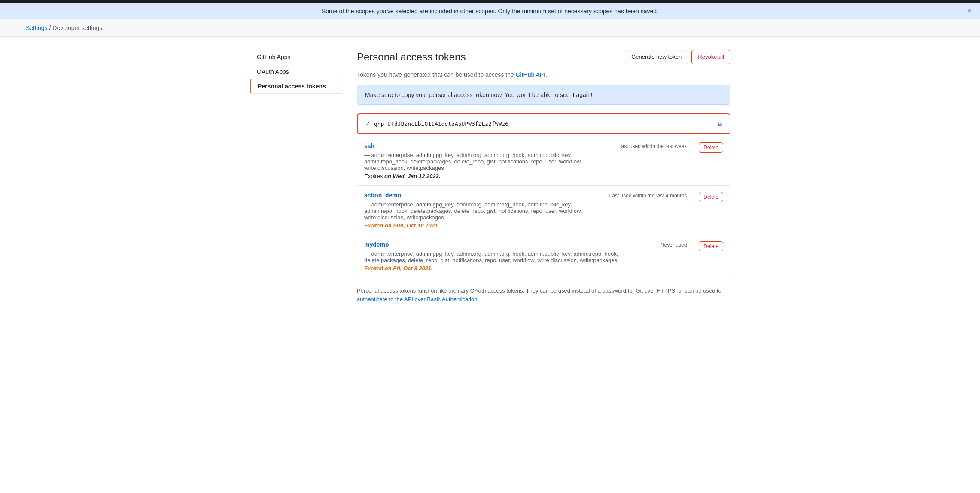 The image size is (980, 493). Describe the element at coordinates (544, 210) in the screenshot. I see `table-row: action_demo — admin:enterprise, admin:gp…` at that location.